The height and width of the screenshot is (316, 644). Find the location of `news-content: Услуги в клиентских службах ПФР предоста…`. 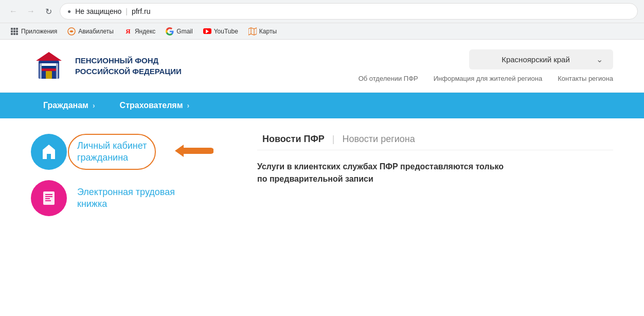

news-content: Услуги в клиентских службах ПФР предоста… is located at coordinates (381, 173).